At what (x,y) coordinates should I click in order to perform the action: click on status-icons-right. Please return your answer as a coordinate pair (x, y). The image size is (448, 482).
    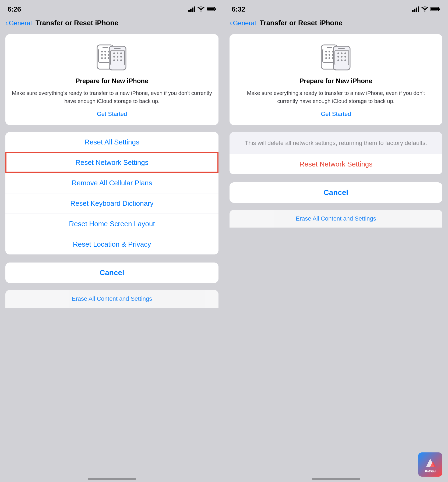
    Looking at the image, I should click on (426, 9).